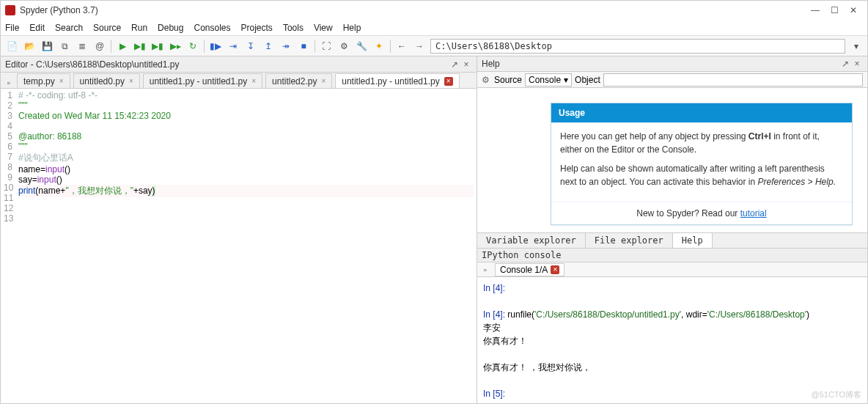  I want to click on python-icon: ✦, so click(379, 46).